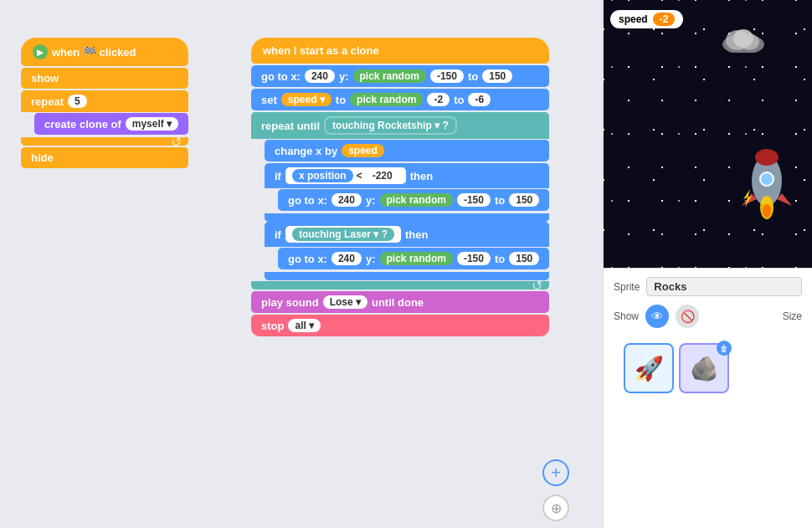  What do you see at coordinates (407, 151) in the screenshot?
I see `change-x-block: change x by speed` at bounding box center [407, 151].